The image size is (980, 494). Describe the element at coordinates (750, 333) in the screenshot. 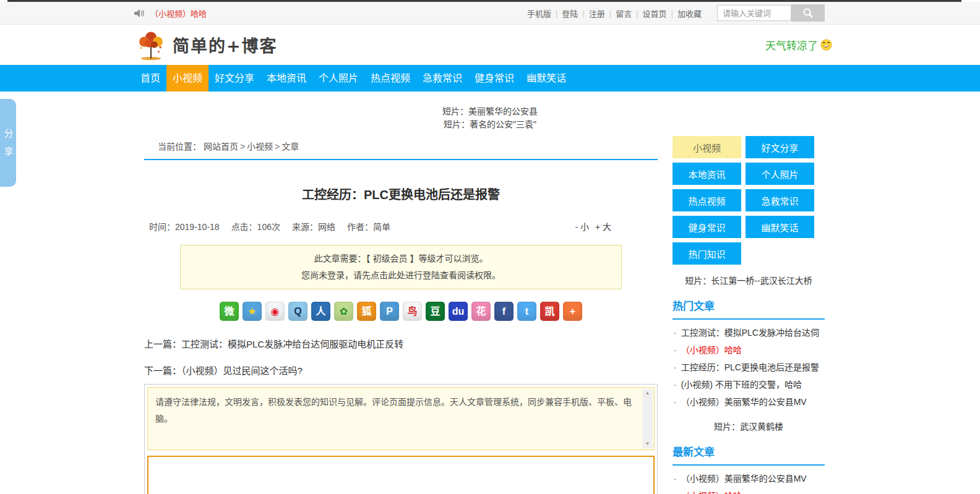

I see `article-link: 工控测试：模拟PLC发脉冲给台达伺` at that location.